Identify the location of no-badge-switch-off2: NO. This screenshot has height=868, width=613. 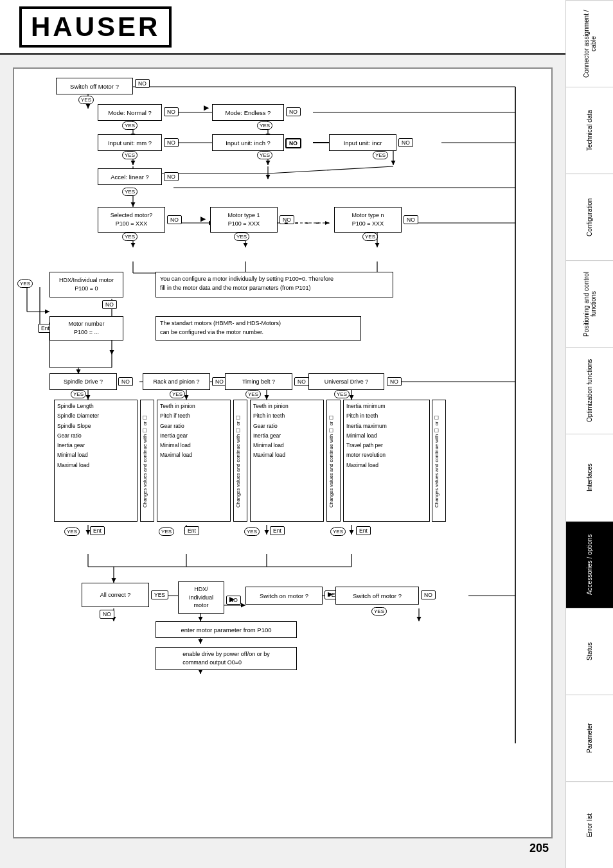
(428, 595).